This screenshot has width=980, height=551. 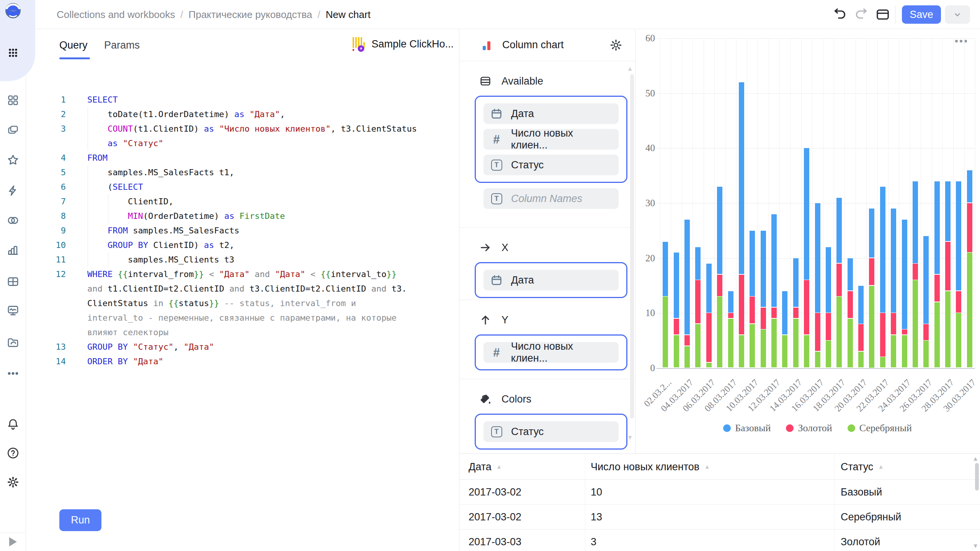 I want to click on column-header-1: Дата▲, so click(x=485, y=467).